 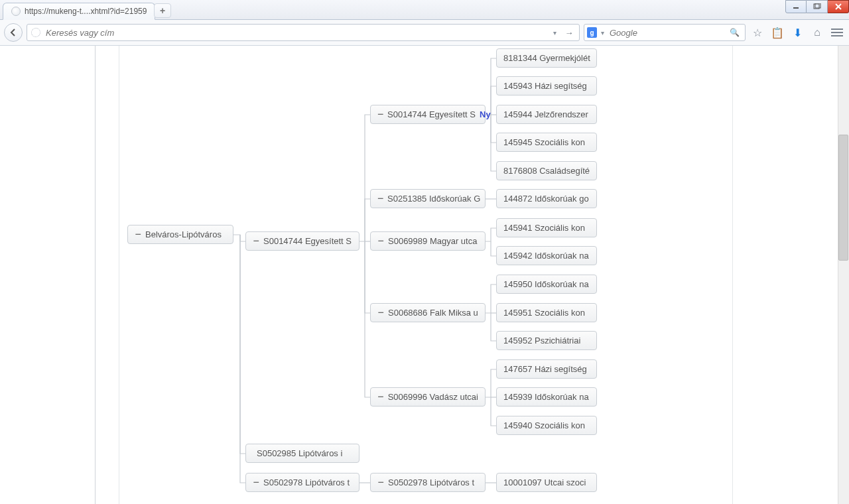 I want to click on badge-ny: Ny, so click(x=486, y=114).